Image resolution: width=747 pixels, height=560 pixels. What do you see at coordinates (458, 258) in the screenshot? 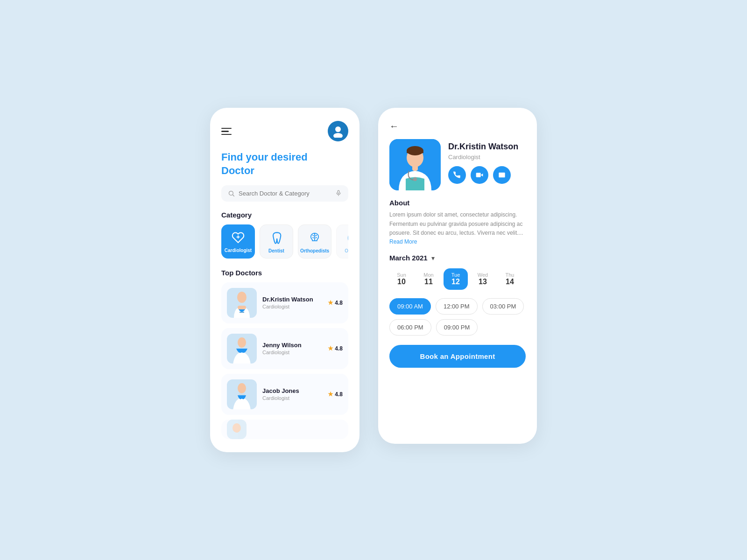
I see `calendar-header: March 2021 ▾` at bounding box center [458, 258].